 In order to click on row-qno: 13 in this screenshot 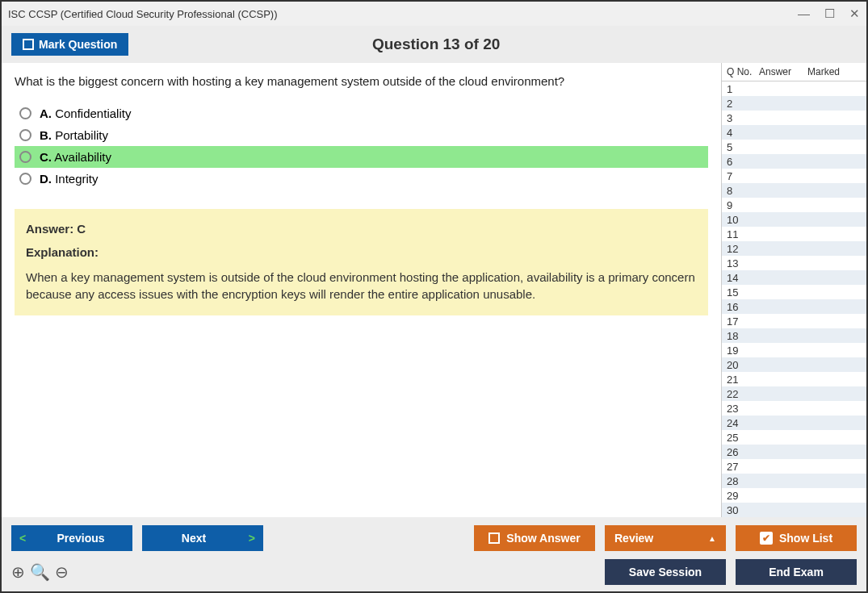, I will do `click(740, 263)`.